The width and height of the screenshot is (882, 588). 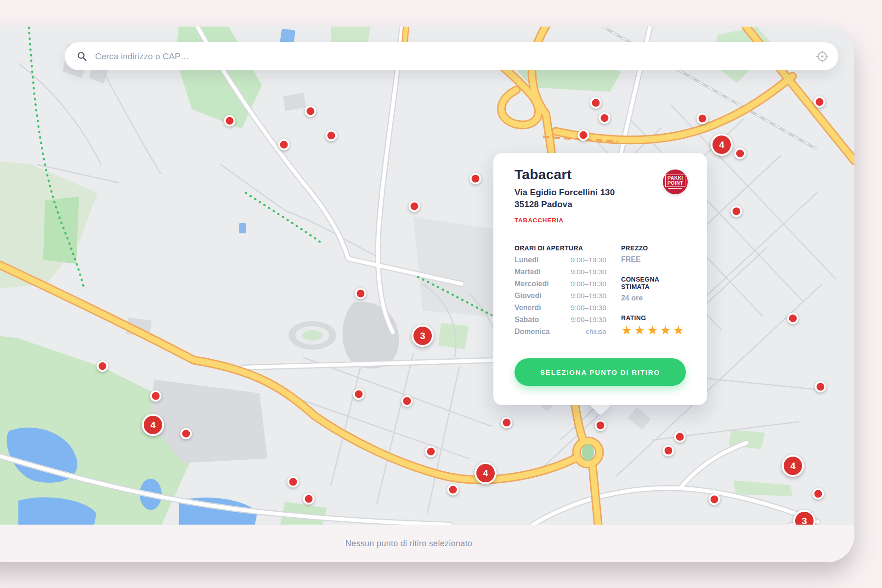 What do you see at coordinates (600, 175) in the screenshot?
I see `popup-title: Tabacart` at bounding box center [600, 175].